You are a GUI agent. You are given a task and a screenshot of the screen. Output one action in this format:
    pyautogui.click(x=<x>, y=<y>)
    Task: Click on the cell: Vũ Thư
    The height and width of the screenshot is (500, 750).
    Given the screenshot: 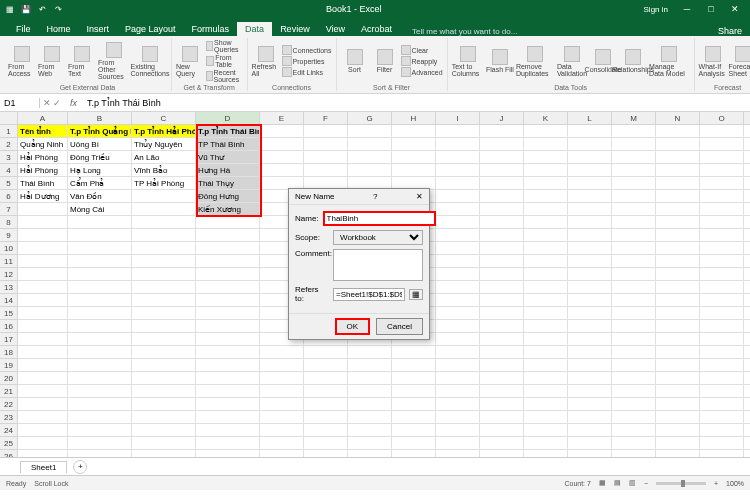 What is the action you would take?
    pyautogui.click(x=228, y=158)
    